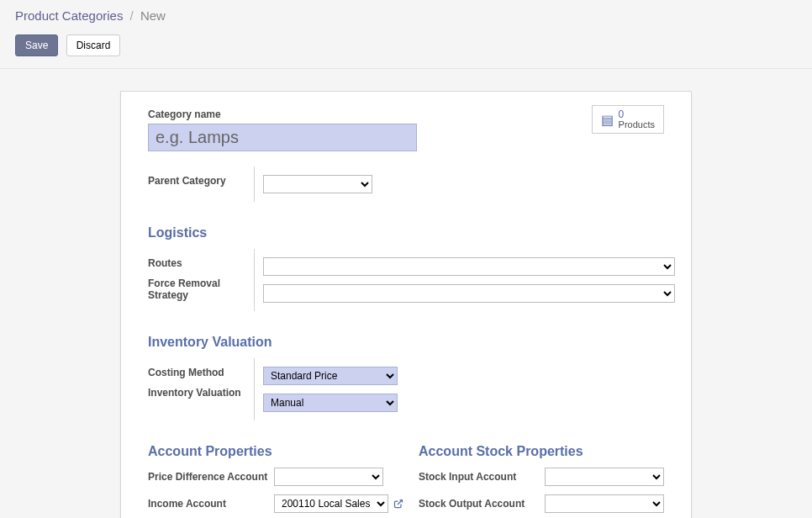 This screenshot has height=518, width=812. Describe the element at coordinates (69, 15) in the screenshot. I see `breadcrumb-parent-link: Product Categories` at that location.